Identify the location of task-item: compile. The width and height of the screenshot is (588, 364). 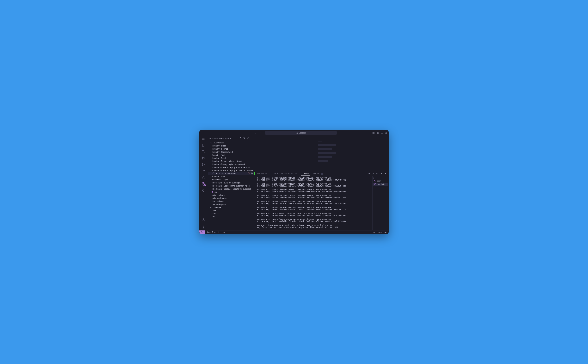
(231, 214).